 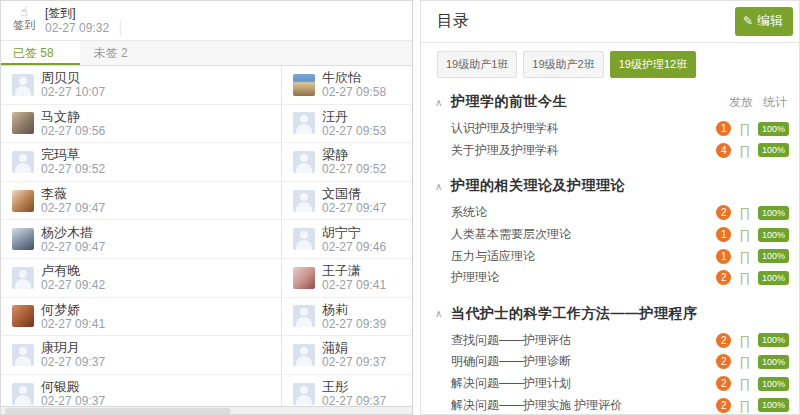 I want to click on toc-item: 查找问题——护理评估 2 ∏ 100%, so click(x=613, y=341).